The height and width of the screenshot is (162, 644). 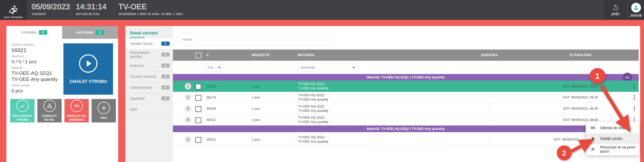 What do you see at coordinates (19, 50) in the screenshot?
I see `order-number: 59321` at bounding box center [19, 50].